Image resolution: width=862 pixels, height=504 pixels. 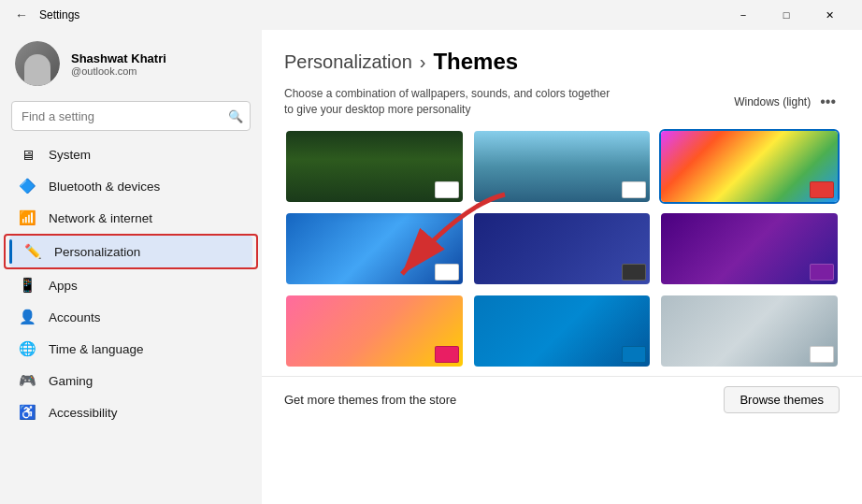 What do you see at coordinates (96, 350) in the screenshot?
I see `sidebar-item-label: Time & language` at bounding box center [96, 350].